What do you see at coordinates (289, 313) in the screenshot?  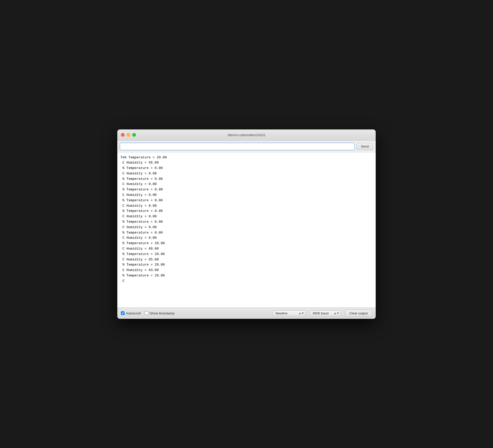 I see `newline-select: NewlineNo line endingCarriage returnBoth…` at bounding box center [289, 313].